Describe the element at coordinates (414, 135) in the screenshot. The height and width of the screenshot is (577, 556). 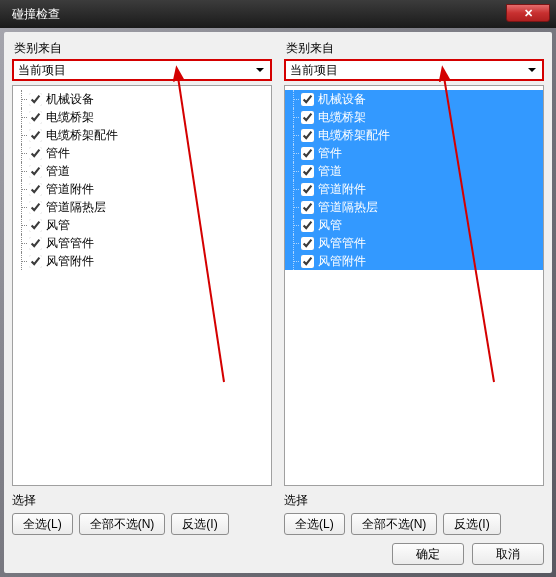
I see `tree-item-right: 电缆桥架配件` at that location.